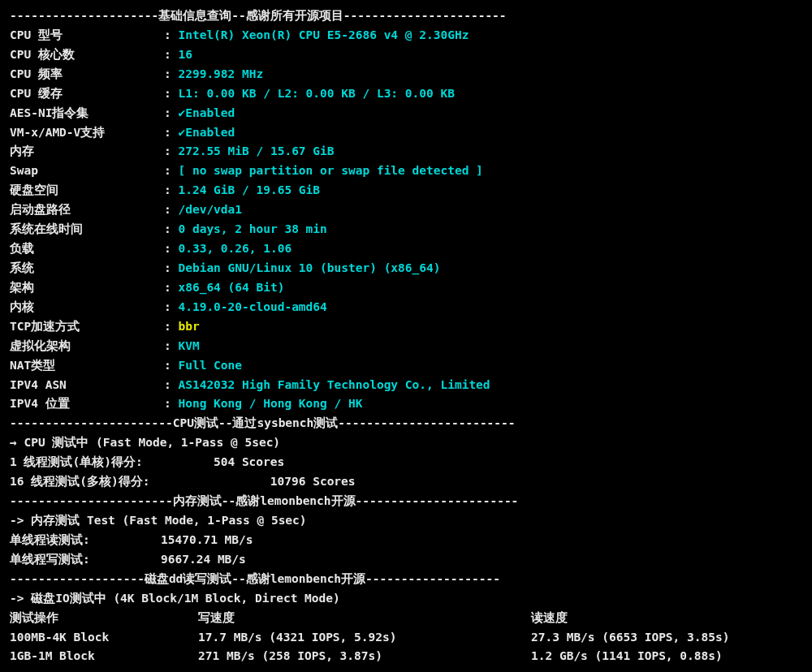  I want to click on info-row: 内存: 272.55 MiB / 15.67 GiB, so click(406, 152).